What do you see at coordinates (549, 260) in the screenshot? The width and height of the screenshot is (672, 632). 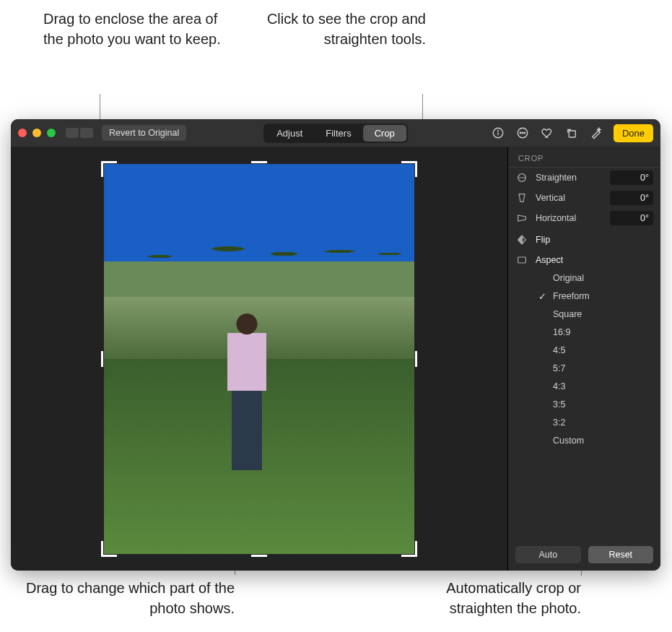 I see `aspect-label: Aspect` at bounding box center [549, 260].